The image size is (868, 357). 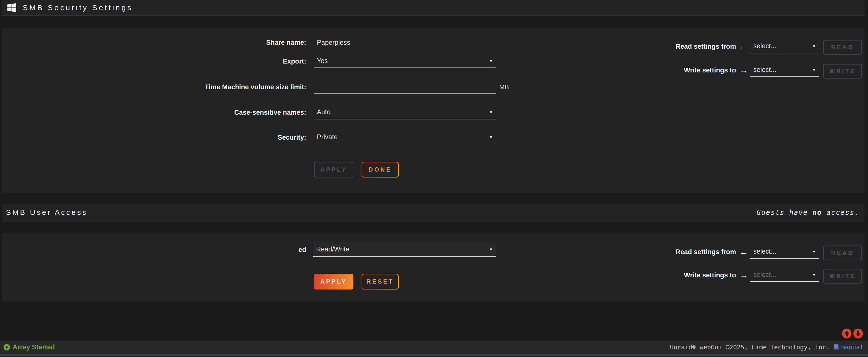 What do you see at coordinates (380, 282) in the screenshot?
I see `reset-button: RESET` at bounding box center [380, 282].